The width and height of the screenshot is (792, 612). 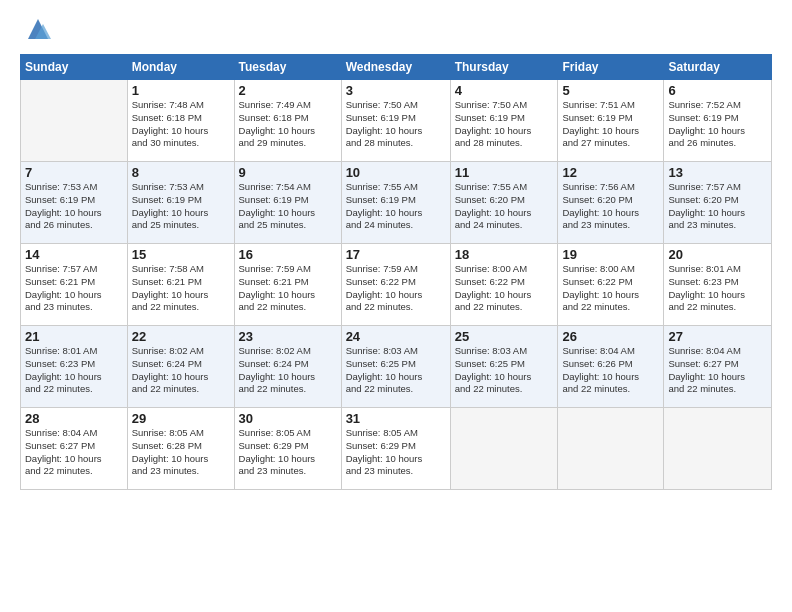 I want to click on day-number: 22, so click(x=181, y=336).